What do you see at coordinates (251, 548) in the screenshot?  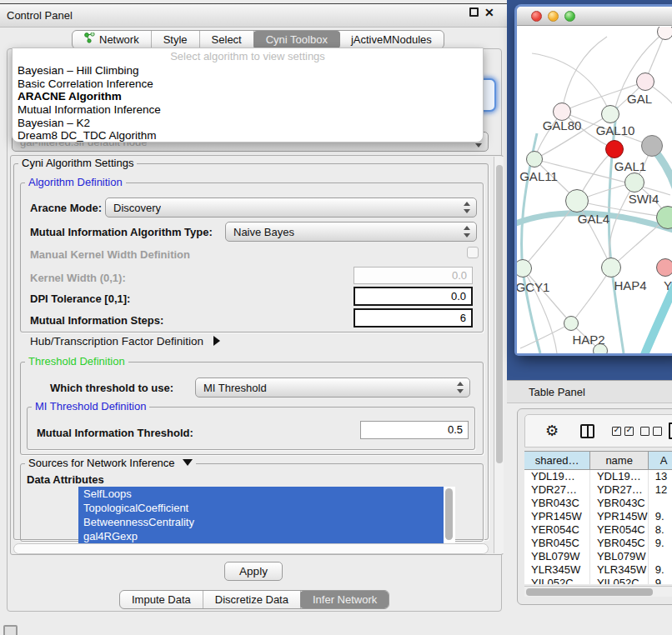 I see `settings-horizontal-scrollbar` at bounding box center [251, 548].